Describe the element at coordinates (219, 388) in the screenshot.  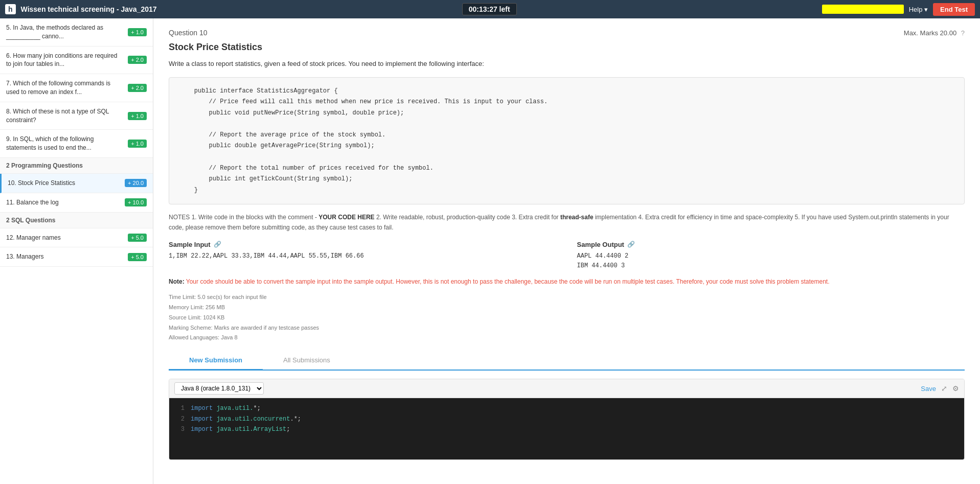
I see `language-select: Java 8 (oracle 1.8.0_131)` at that location.